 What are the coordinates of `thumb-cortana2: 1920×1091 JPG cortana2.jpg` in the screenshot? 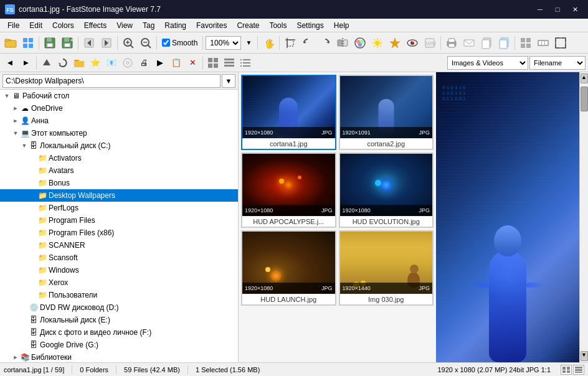 It's located at (386, 112).